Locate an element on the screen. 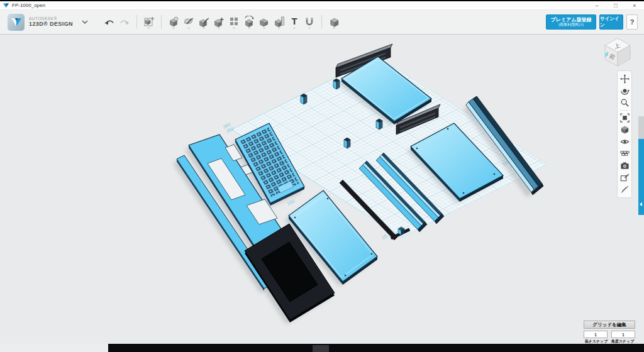 The image size is (644, 352). redo-icon is located at coordinates (125, 22).